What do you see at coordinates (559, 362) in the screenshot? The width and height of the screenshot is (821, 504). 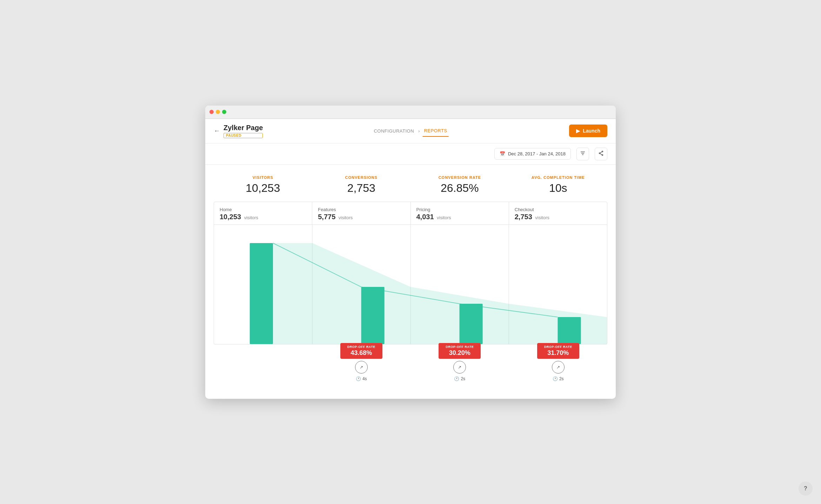 I see `dropoff-col-3: DROP-OFF RATE 31.70% ↗ 🕐 2s` at bounding box center [559, 362].